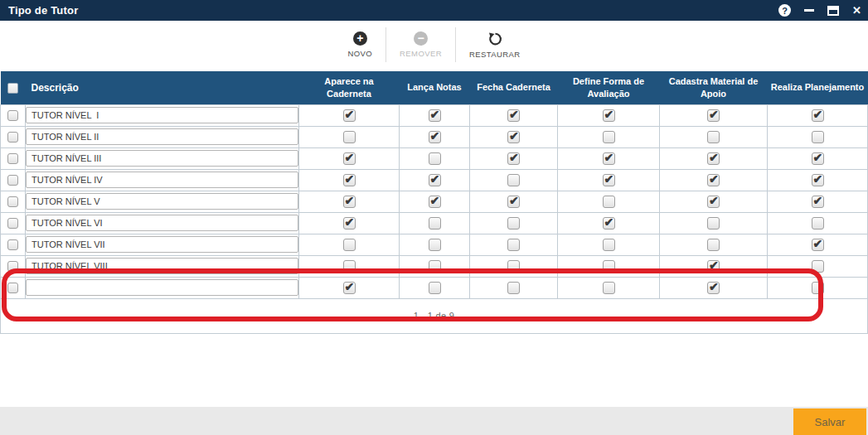 The height and width of the screenshot is (435, 868). What do you see at coordinates (43, 10) in the screenshot?
I see `dialog-title: Tipo de Tutor` at bounding box center [43, 10].